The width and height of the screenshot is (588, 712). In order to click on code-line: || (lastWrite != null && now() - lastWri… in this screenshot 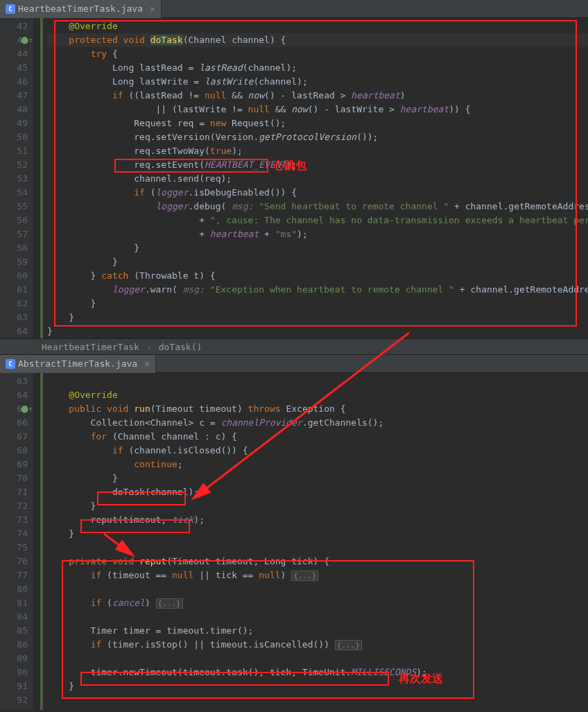, I will do `click(318, 110)`.